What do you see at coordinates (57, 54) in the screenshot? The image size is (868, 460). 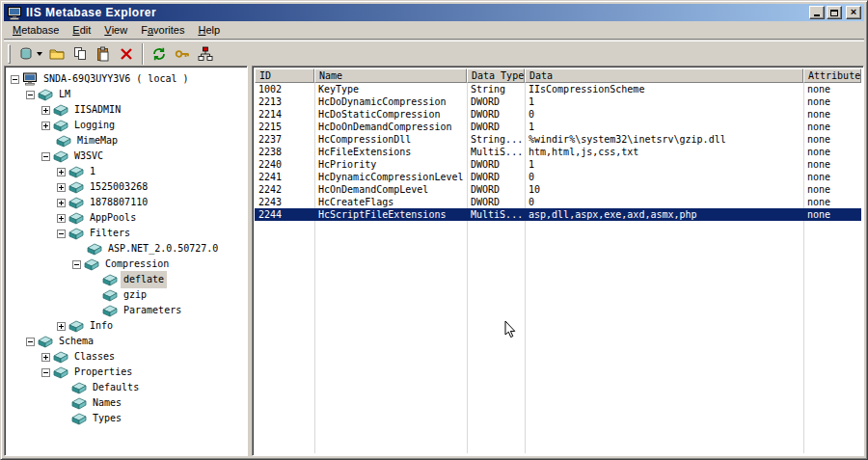 I see `open-button` at bounding box center [57, 54].